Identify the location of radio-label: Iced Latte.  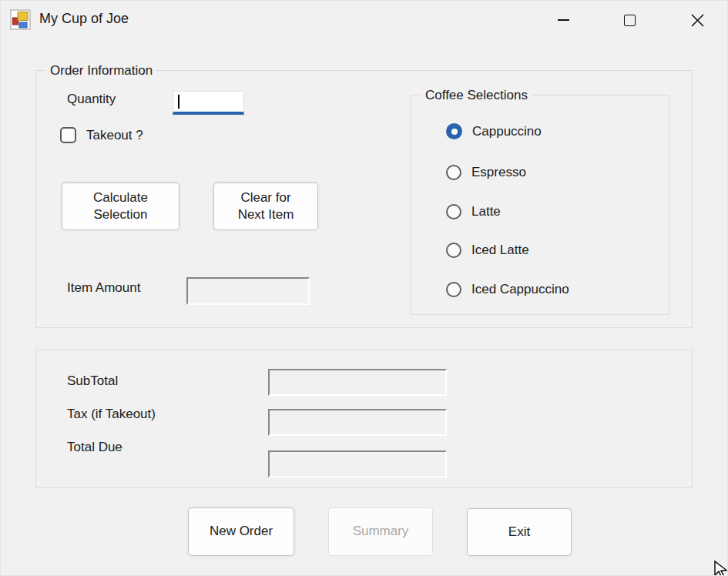
(501, 250).